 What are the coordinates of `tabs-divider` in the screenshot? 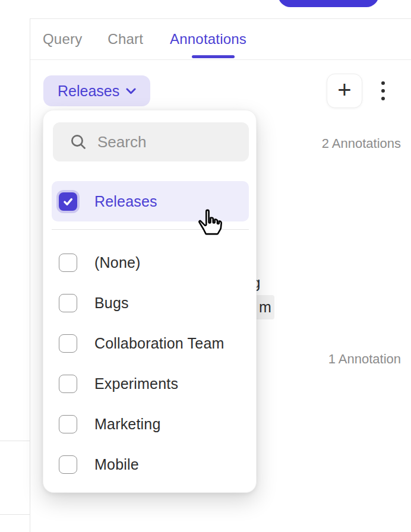 It's located at (221, 59).